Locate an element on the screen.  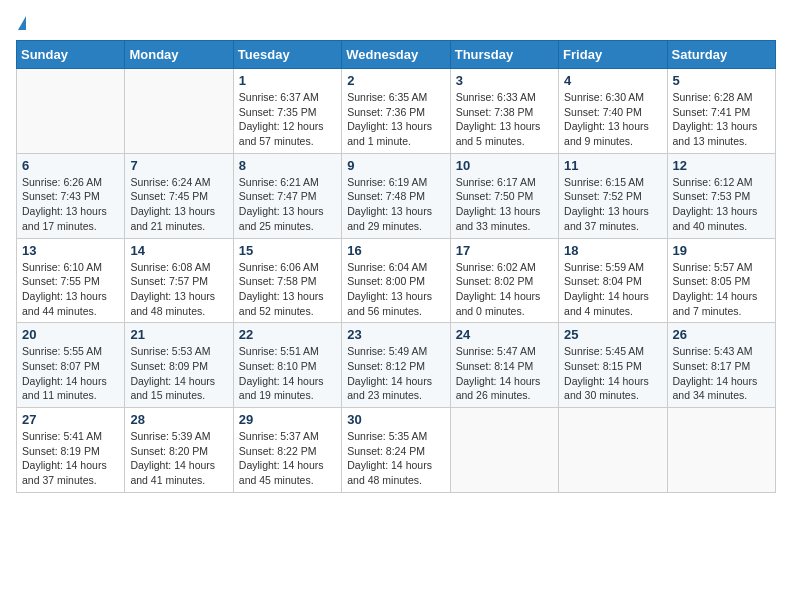
day-number: 24 is located at coordinates (504, 334).